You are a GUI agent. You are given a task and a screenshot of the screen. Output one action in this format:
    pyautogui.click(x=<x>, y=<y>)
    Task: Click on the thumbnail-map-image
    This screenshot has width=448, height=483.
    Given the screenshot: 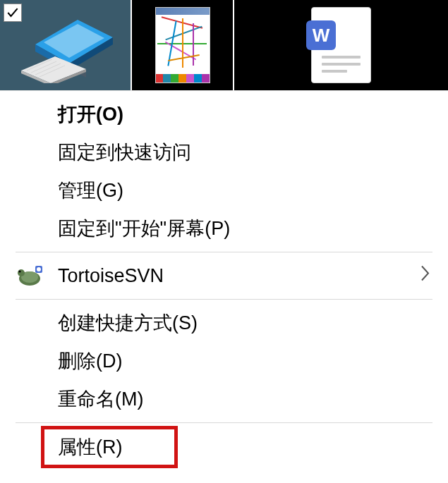 What is the action you would take?
    pyautogui.click(x=183, y=45)
    